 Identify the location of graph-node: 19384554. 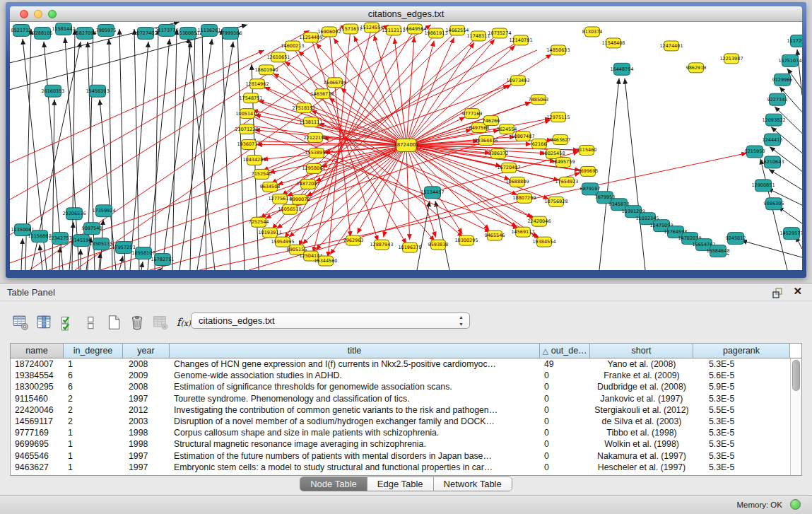
(544, 242).